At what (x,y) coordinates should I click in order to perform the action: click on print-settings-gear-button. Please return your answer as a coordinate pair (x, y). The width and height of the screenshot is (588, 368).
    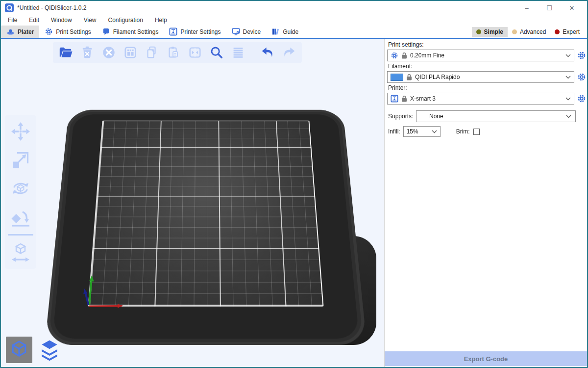
    Looking at the image, I should click on (582, 55).